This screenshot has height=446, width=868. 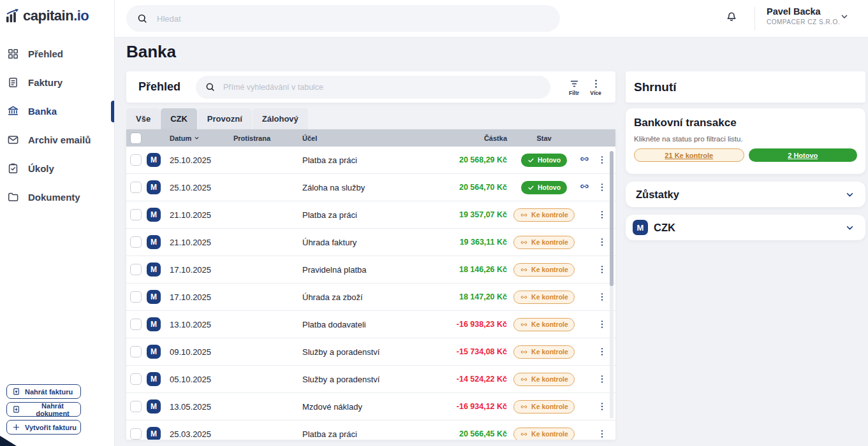 I want to click on sidebar-item-archiv-emailu: Archiv emailů, so click(x=57, y=140).